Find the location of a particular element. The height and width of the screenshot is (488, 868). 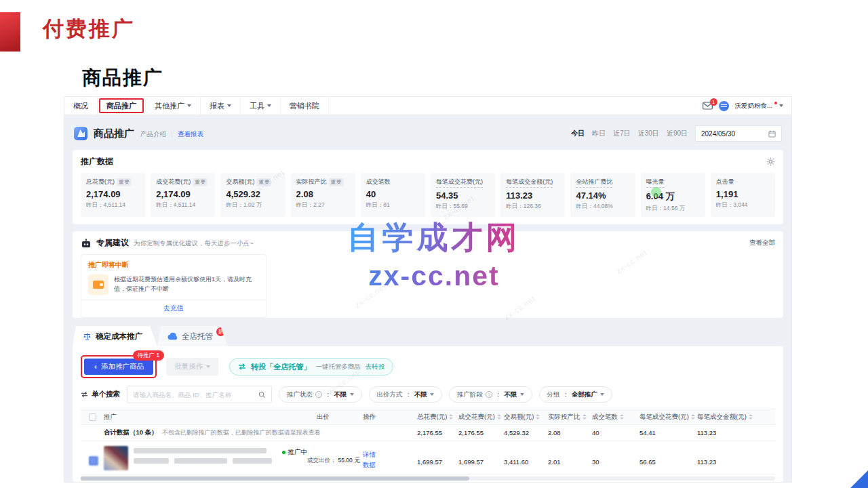

table-header-row: 推广 出价 操作 总花费(元) 成交花费(元) 交易额(元) 实际投产比 成交笔… is located at coordinates (428, 417).